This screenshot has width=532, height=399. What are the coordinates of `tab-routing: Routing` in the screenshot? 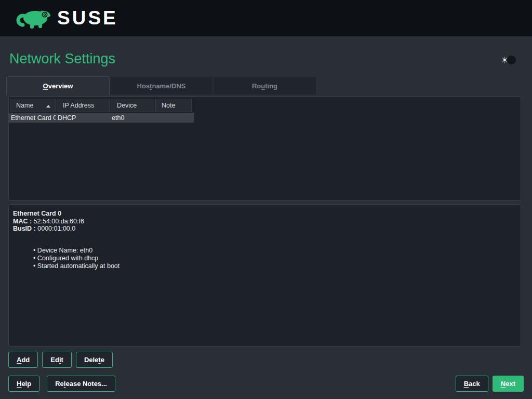 It's located at (265, 86).